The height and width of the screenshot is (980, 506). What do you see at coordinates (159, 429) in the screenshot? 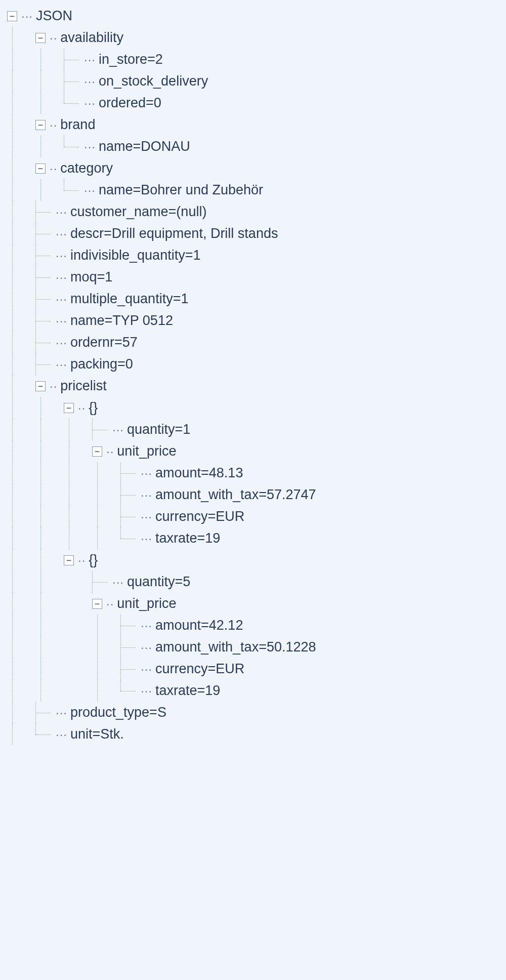
I see `node-label: quantity=1` at bounding box center [159, 429].